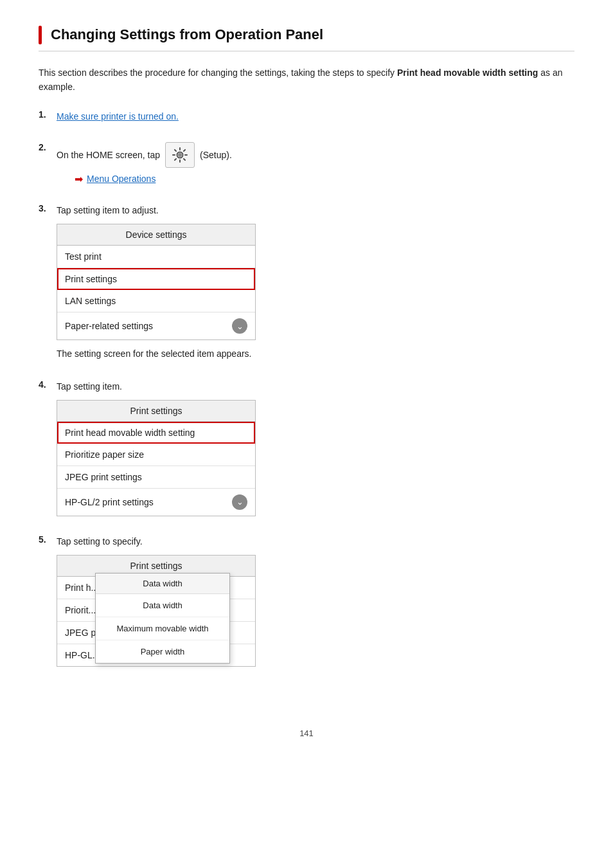  Describe the element at coordinates (315, 116) in the screenshot. I see `step-1-content: Make sure printer is turned on.` at that location.